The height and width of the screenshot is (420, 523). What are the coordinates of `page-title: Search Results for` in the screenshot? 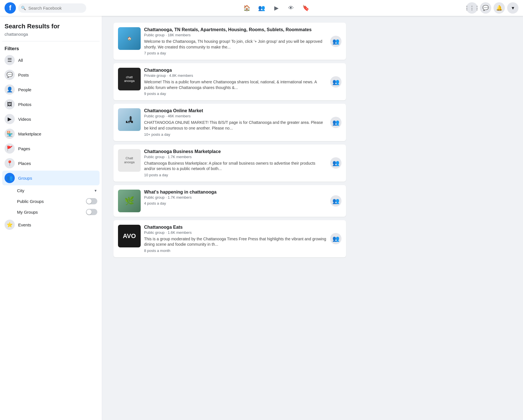 It's located at (51, 26).